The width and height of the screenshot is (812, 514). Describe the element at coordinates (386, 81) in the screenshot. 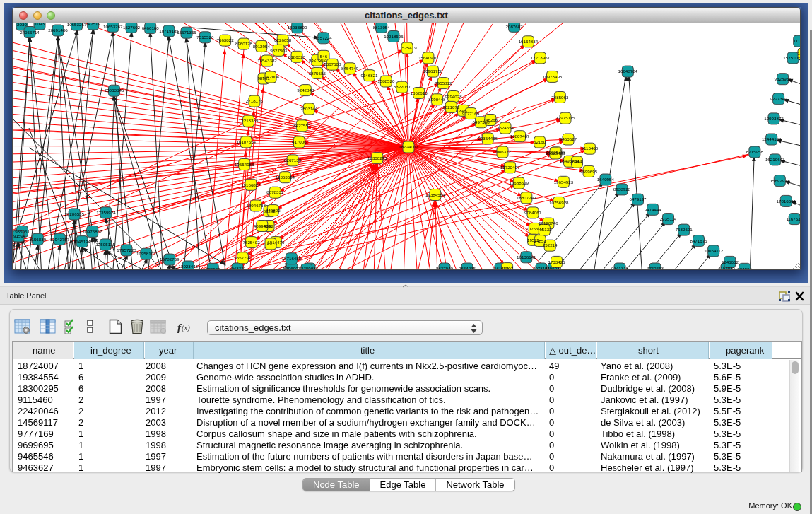

I see `svg-text: 1588520` at that location.